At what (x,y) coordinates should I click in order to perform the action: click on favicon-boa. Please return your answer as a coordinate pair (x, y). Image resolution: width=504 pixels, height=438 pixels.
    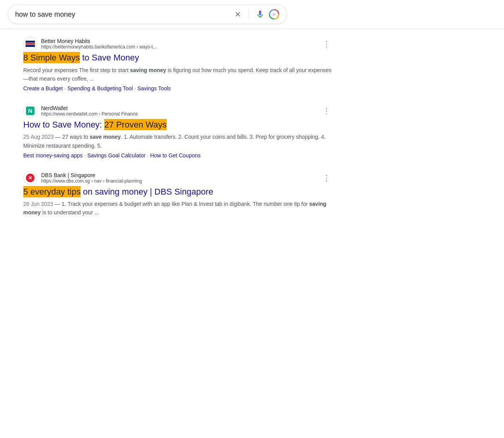
    Looking at the image, I should click on (30, 44).